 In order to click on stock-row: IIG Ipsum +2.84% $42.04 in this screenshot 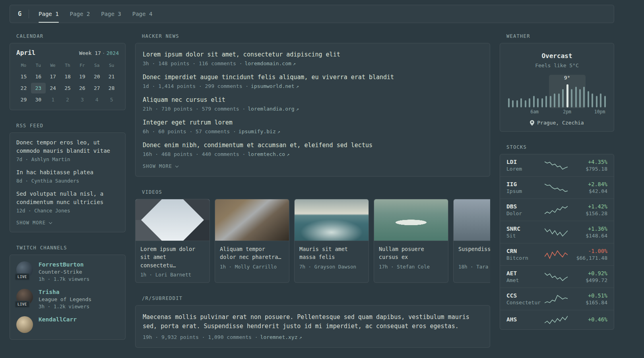, I will do `click(557, 187)`.